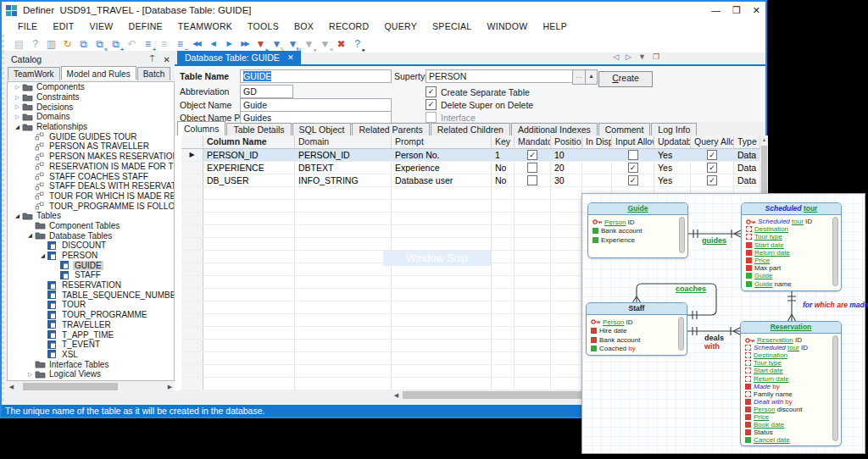 Image resolution: width=868 pixels, height=459 pixels. I want to click on tree-item-table-sequence-numbers: TABLE_SEQUENCE_NUMBERS, so click(91, 295).